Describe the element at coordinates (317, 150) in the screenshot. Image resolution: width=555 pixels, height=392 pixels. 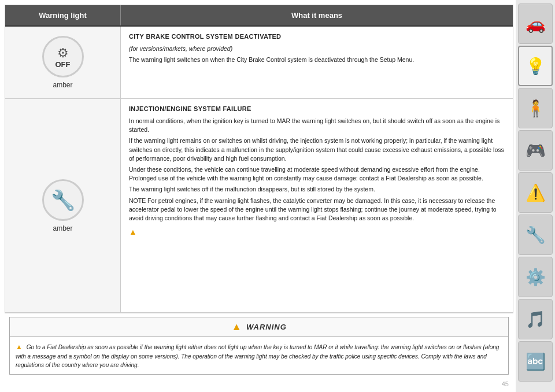
I see `engine-paragraph: If the warning light remains on or switc…` at that location.